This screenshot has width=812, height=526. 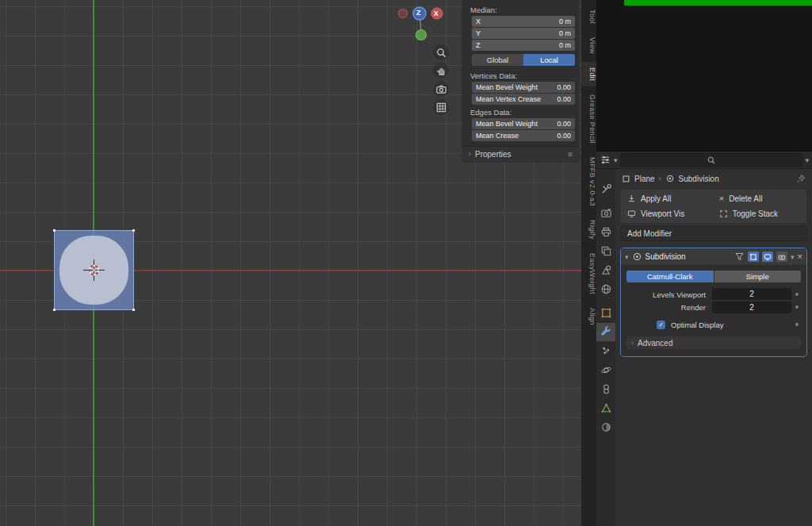 What do you see at coordinates (564, 87) in the screenshot?
I see `field-value: 0.00` at bounding box center [564, 87].